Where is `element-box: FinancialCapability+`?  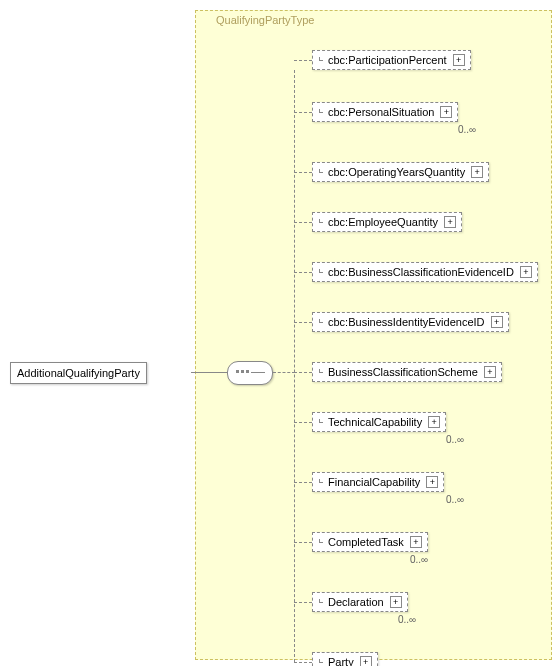
element-box: FinancialCapability+ is located at coordinates (378, 482).